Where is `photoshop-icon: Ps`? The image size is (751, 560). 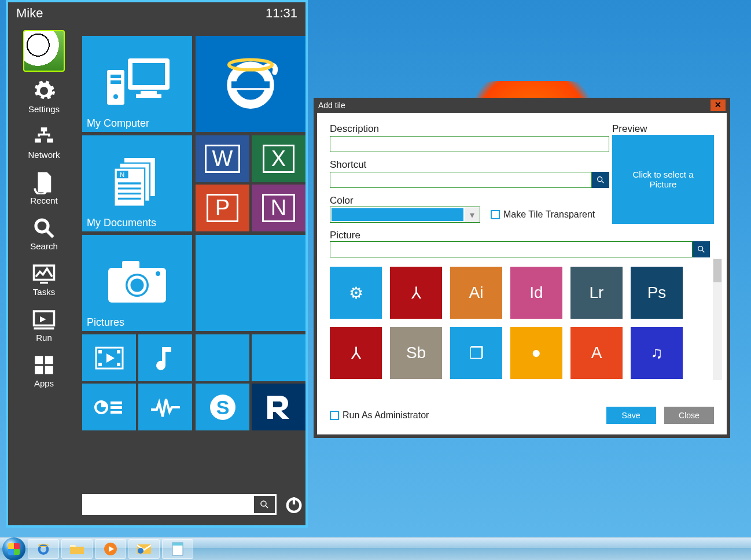
photoshop-icon: Ps is located at coordinates (657, 293).